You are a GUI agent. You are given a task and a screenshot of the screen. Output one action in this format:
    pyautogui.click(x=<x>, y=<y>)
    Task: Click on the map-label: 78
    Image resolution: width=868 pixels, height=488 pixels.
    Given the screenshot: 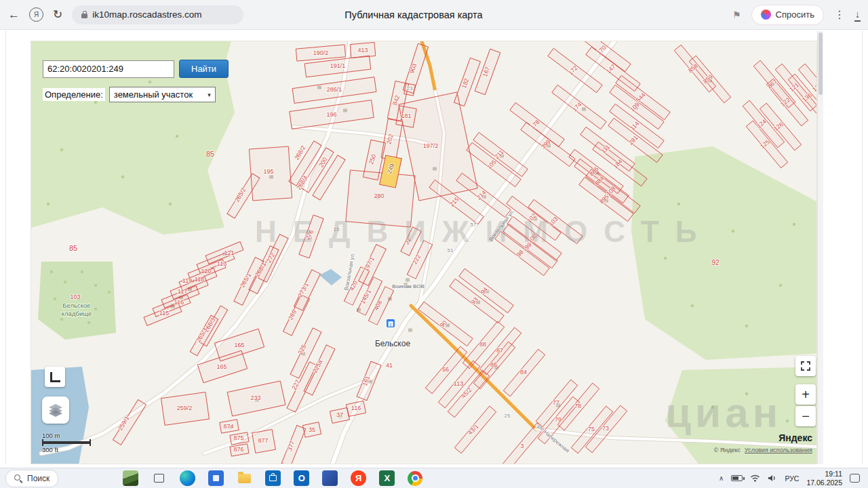 What is the action you would take?
    pyautogui.click(x=578, y=406)
    